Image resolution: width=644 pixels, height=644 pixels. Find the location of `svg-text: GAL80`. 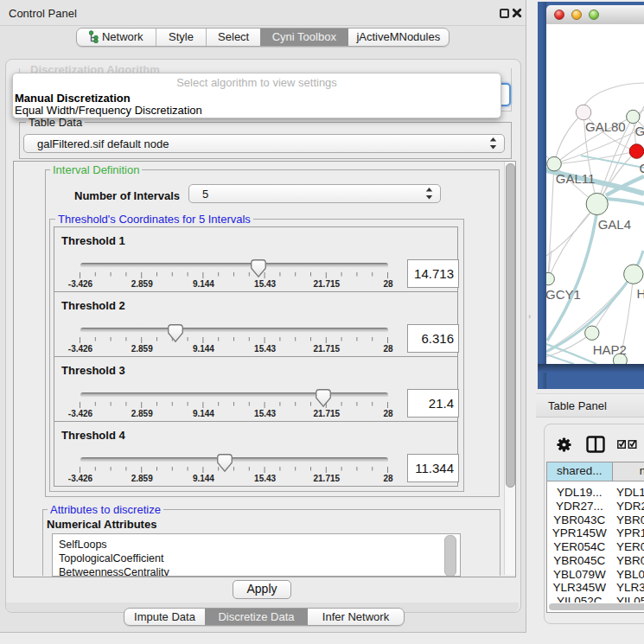

svg-text: GAL80 is located at coordinates (605, 126).